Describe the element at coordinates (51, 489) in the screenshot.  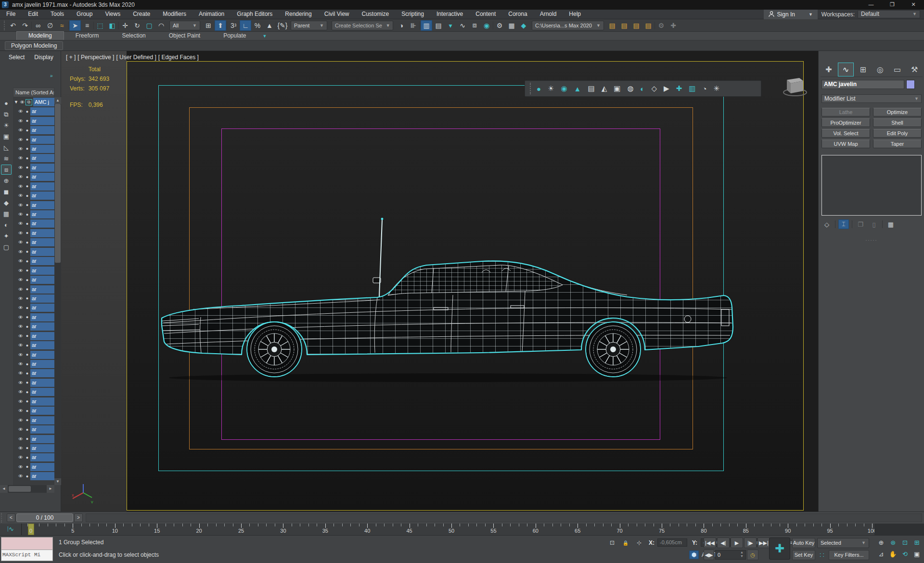
I see `scroll-right-icon: ►` at that location.